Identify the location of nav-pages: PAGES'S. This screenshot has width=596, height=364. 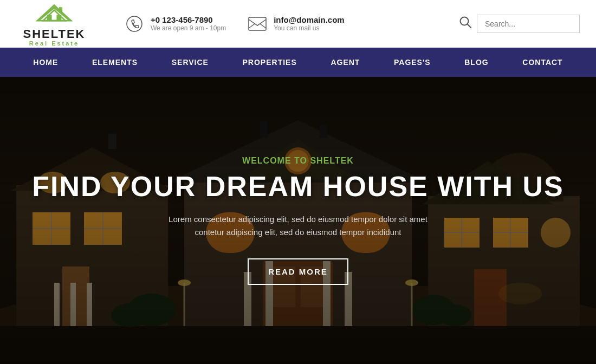
(412, 62).